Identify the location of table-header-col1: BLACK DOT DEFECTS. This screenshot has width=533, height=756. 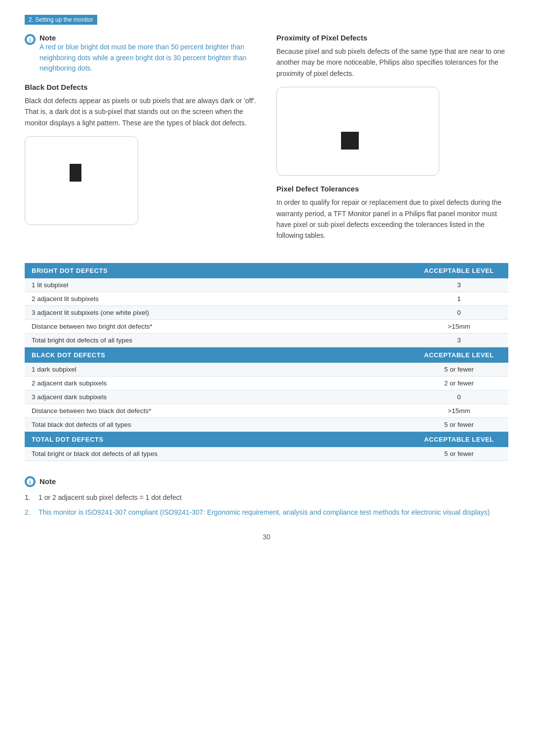
(217, 355).